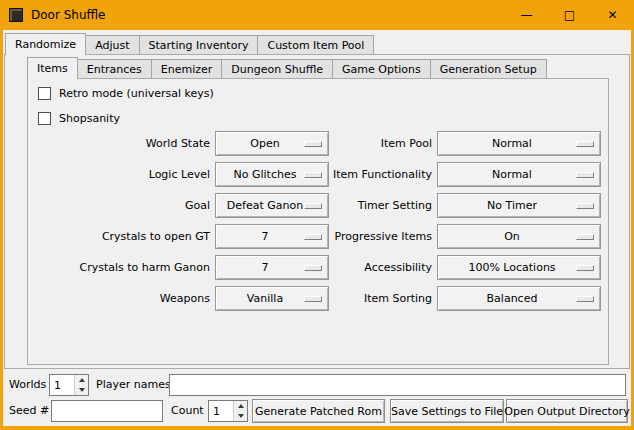  What do you see at coordinates (375, 206) in the screenshot?
I see `timer-setting-label: Timer Setting` at bounding box center [375, 206].